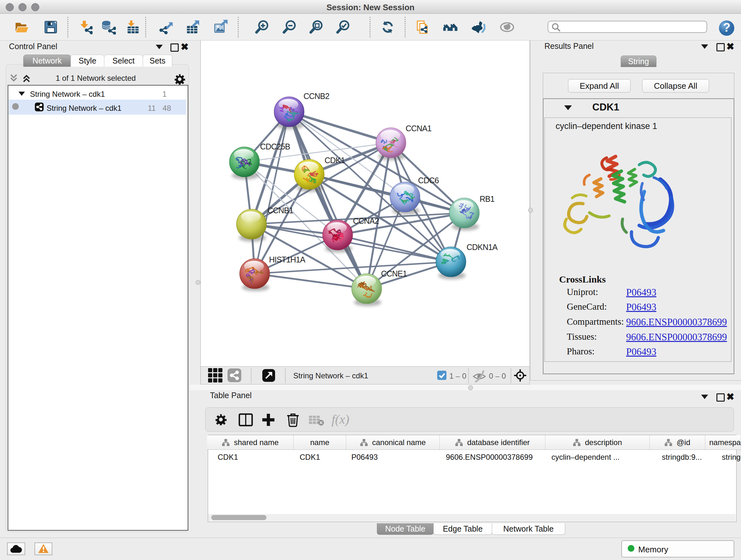 The width and height of the screenshot is (741, 560). What do you see at coordinates (366, 221) in the screenshot?
I see `svg-text: CCNA2` at bounding box center [366, 221].